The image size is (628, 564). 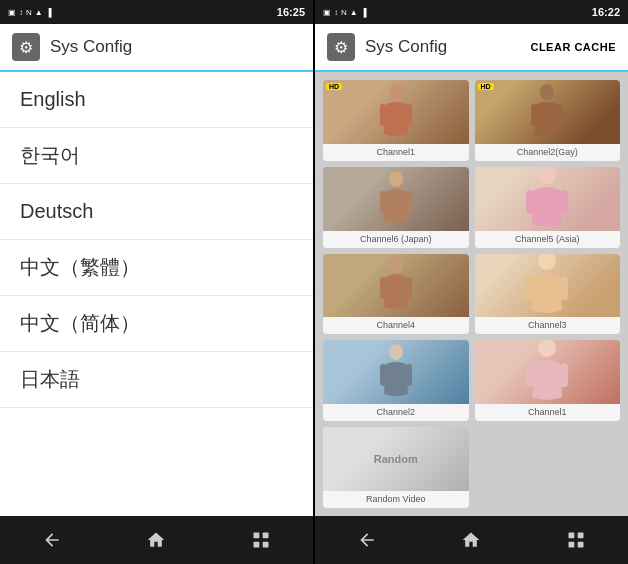 I want to click on lang-item-simplified-chinese: 中文（简体）, so click(x=156, y=324).